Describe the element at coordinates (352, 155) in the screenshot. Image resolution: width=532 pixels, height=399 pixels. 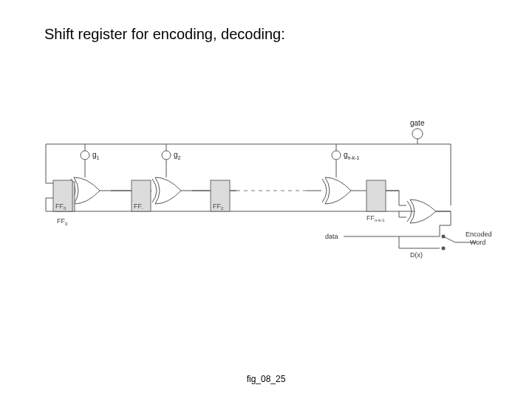
I see `gnk1-label: gn-k-1` at that location.